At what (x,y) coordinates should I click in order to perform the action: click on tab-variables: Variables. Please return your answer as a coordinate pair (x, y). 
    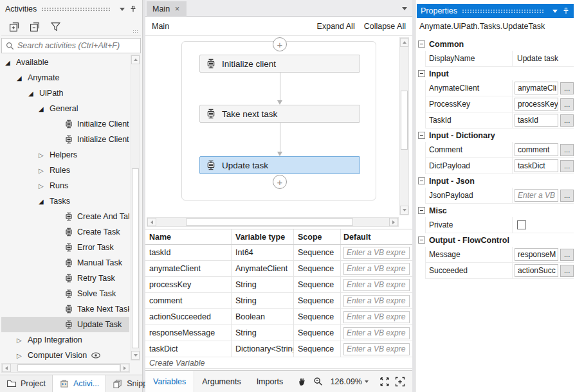
    Looking at the image, I should click on (170, 382).